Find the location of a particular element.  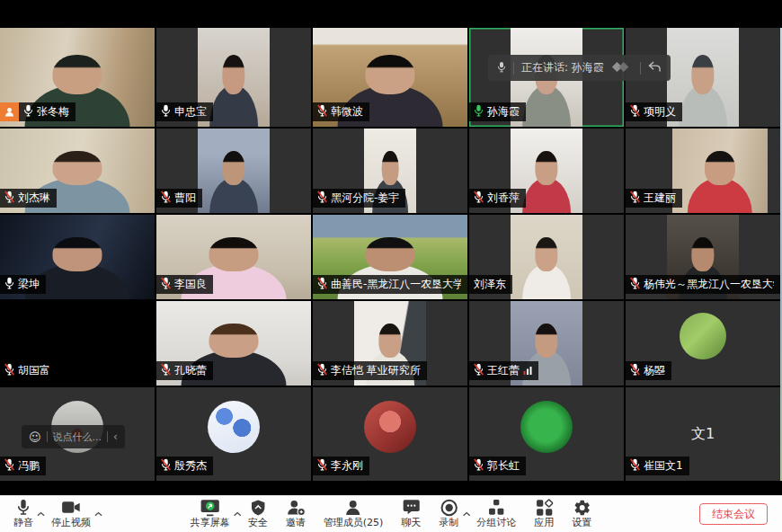

nameplate-row: 王建丽 is located at coordinates (654, 198).